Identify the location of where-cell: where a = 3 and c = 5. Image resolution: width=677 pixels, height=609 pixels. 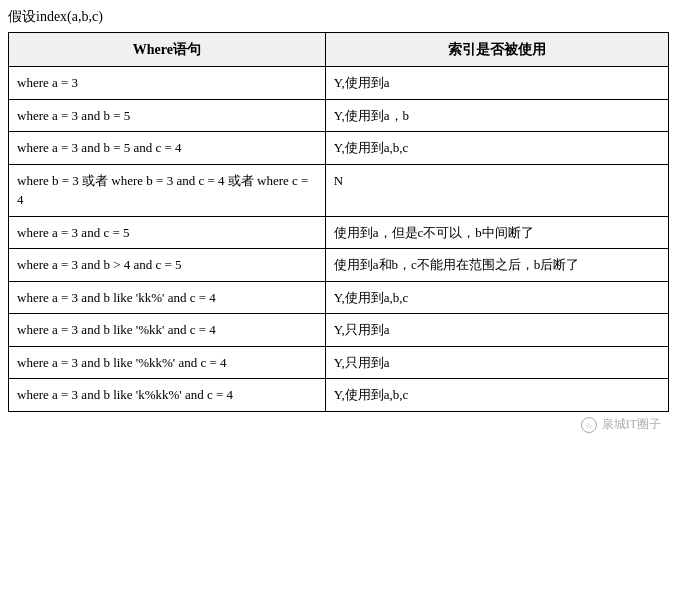
(168, 232).